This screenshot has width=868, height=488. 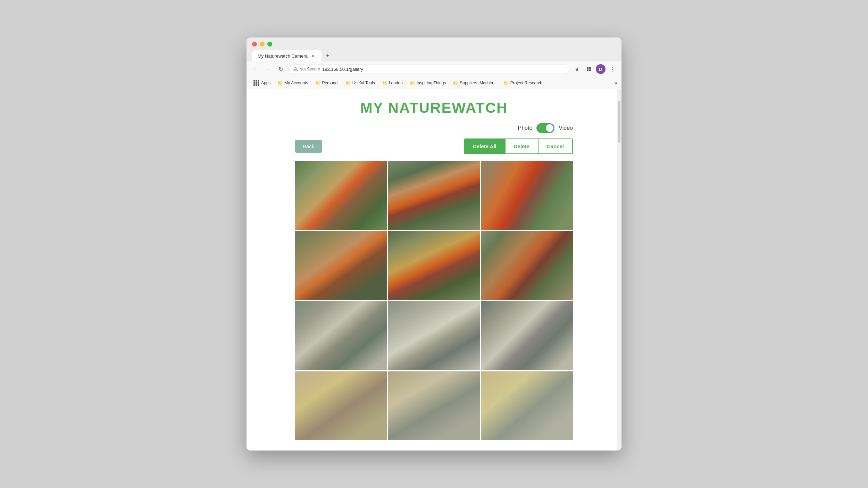 I want to click on cancel-button: Cancel, so click(x=555, y=146).